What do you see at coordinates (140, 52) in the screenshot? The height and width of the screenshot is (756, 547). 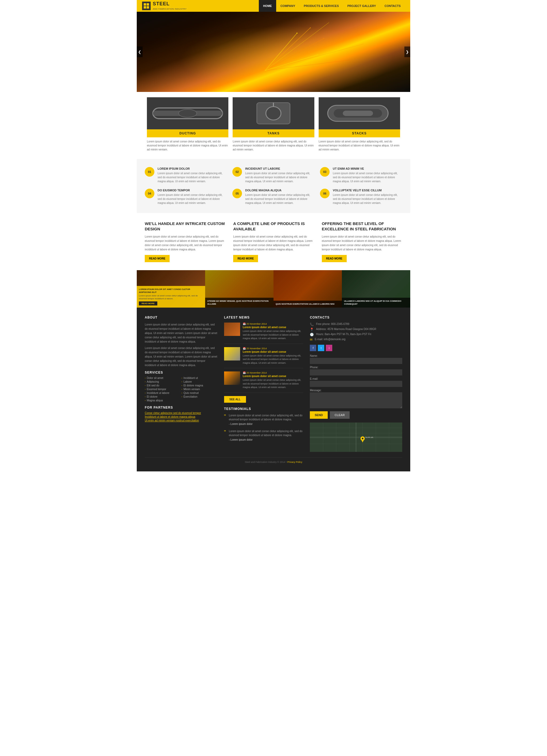 I see `hero-prev-button: ❮` at bounding box center [140, 52].